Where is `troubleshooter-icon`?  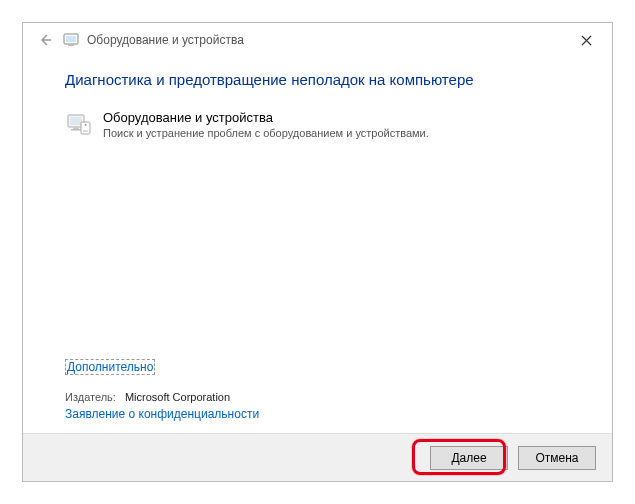
troubleshooter-icon is located at coordinates (71, 40).